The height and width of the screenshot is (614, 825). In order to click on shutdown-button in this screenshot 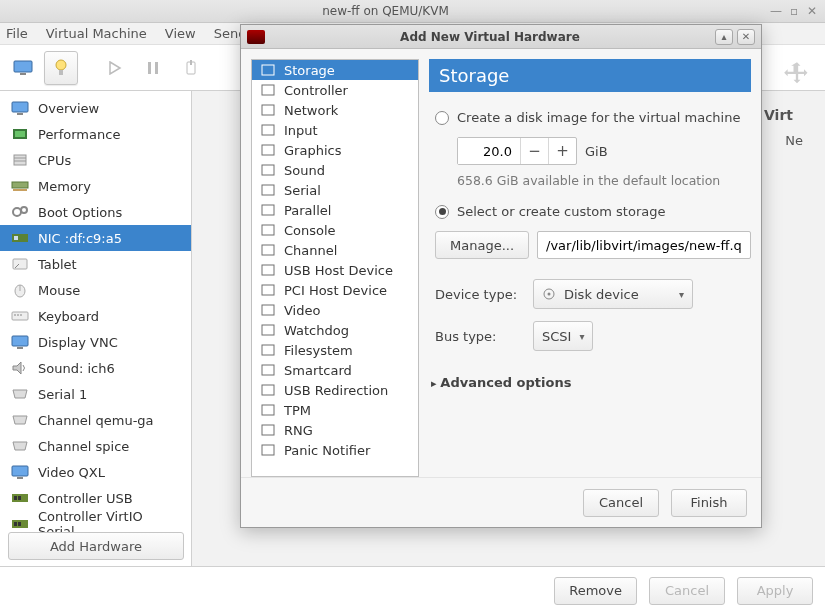, I will do `click(191, 68)`.